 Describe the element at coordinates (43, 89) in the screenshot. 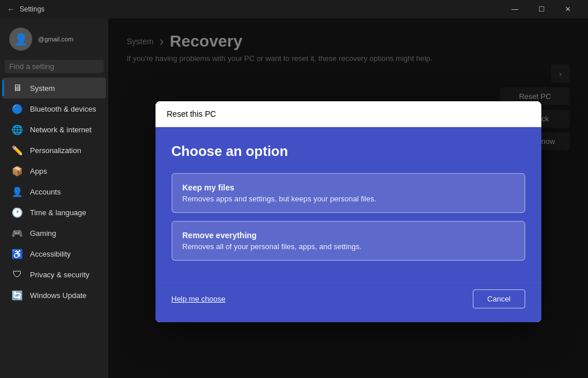

I see `nav-label-system: System` at that location.